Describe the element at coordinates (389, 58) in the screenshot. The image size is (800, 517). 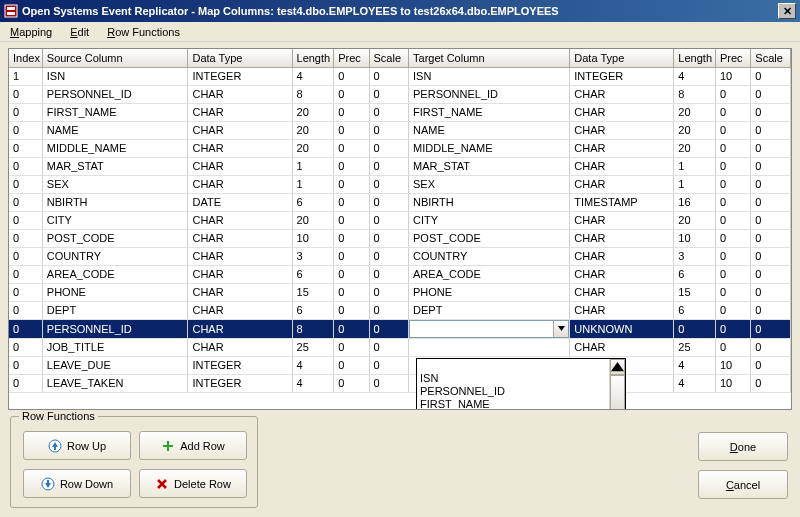
I see `header-src-scale: Scale` at that location.